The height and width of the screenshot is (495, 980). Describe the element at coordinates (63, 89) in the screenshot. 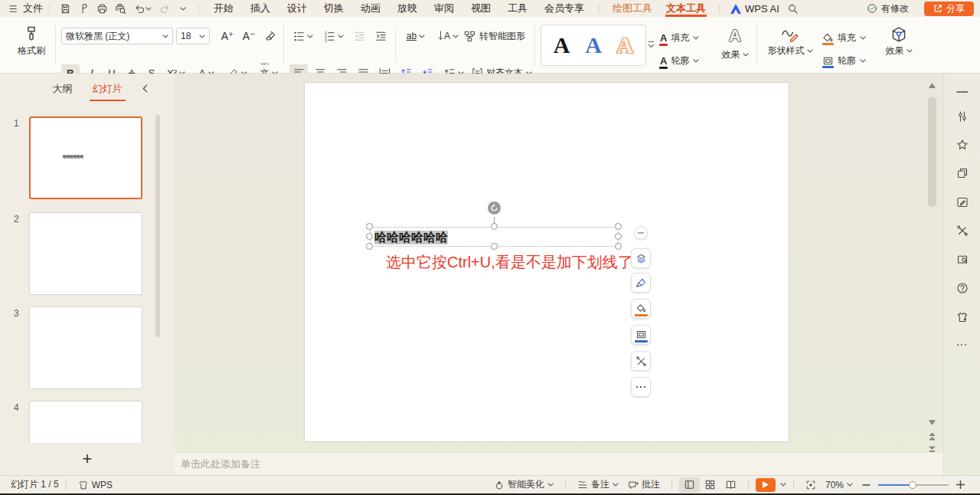

I see `tab-outline: 大纲` at that location.